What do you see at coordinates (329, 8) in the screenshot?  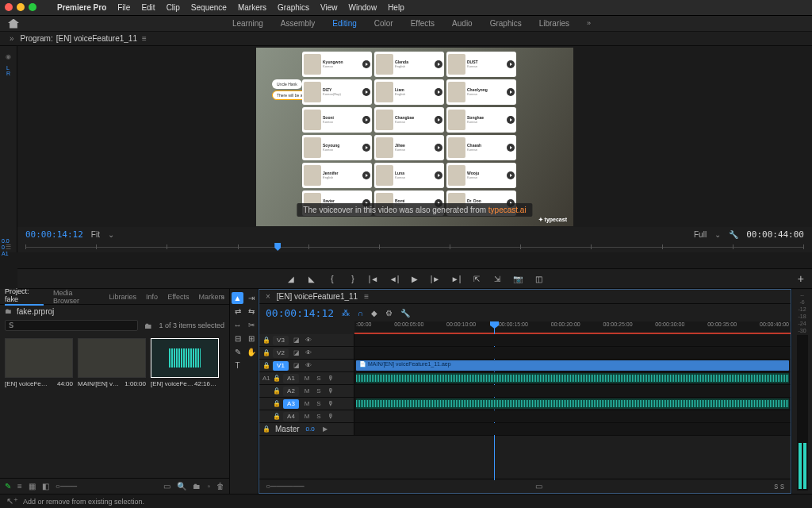 I see `menu-view: View` at bounding box center [329, 8].